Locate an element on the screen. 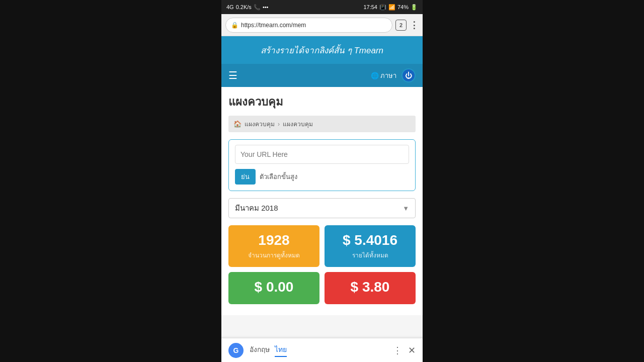 This screenshot has height=362, width=644. nav-right: 🌐 ภาษา ⏻ is located at coordinates (393, 75).